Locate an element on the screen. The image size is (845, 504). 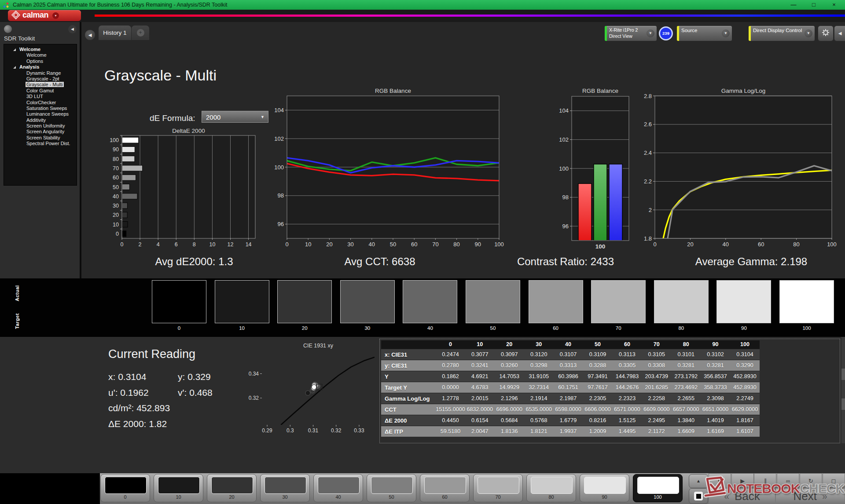
source-dropdown: Source ▼ is located at coordinates (704, 33).